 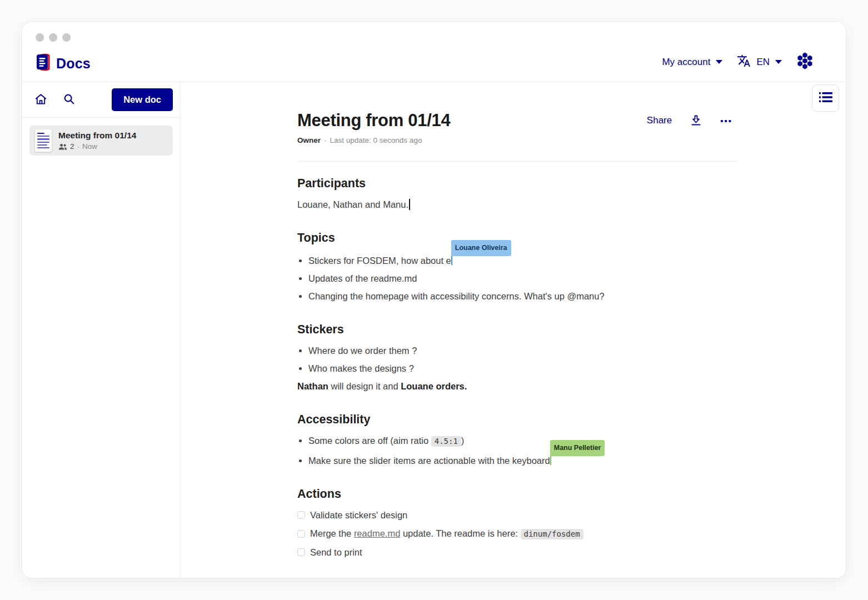 I want to click on doc-item-title: Meeting from 01/14, so click(x=97, y=136).